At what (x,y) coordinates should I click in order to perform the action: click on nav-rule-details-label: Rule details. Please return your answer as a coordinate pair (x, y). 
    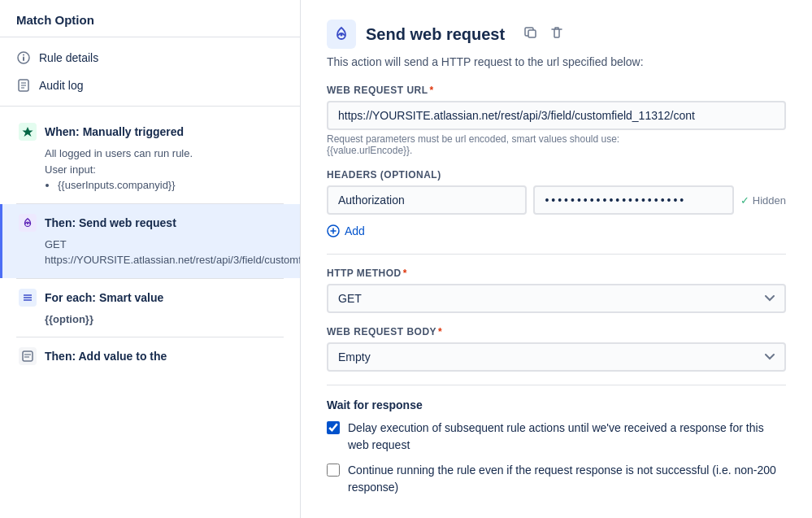
    Looking at the image, I should click on (68, 58).